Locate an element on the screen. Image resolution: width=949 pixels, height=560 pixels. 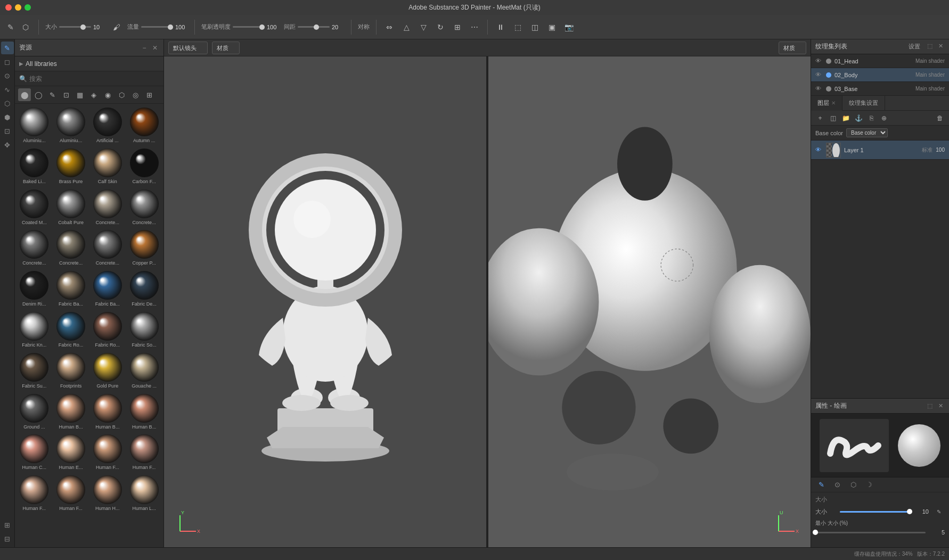
close-button is located at coordinates (9, 7).